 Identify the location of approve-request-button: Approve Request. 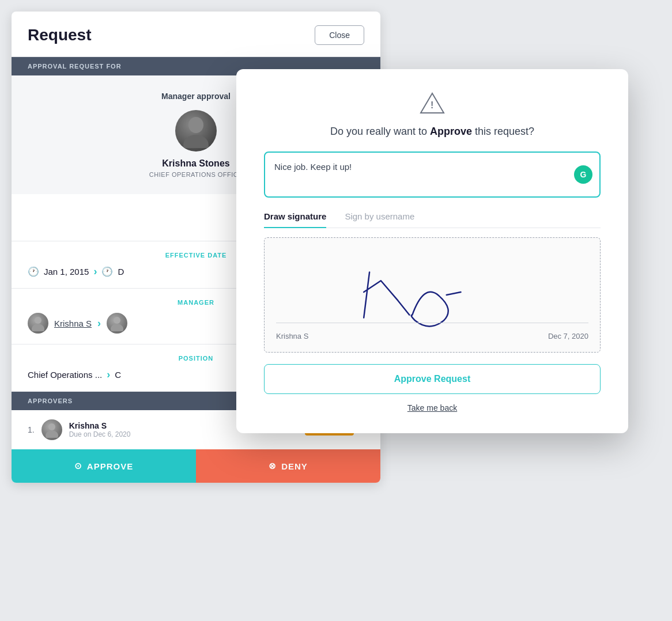
(432, 379).